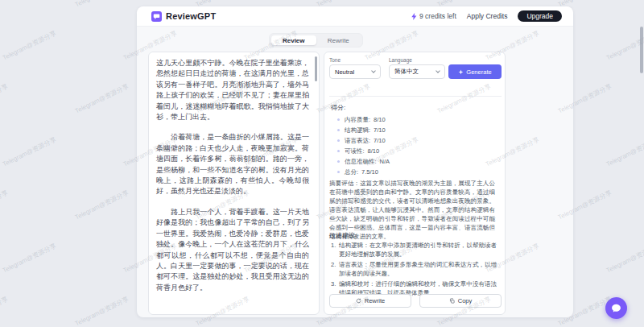 The image size is (644, 327). Describe the element at coordinates (417, 68) in the screenshot. I see `language-group: Language 简体中文` at that location.